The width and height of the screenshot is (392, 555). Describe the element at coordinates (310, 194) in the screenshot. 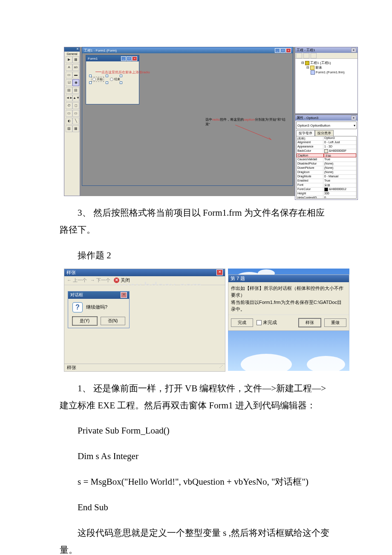

I see `property-name: Height` at that location.